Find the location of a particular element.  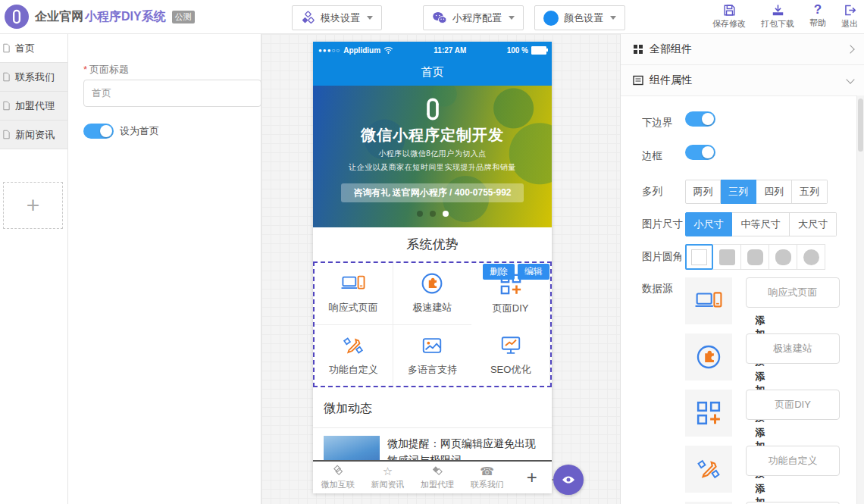

border-label: 边框 is located at coordinates (652, 156).